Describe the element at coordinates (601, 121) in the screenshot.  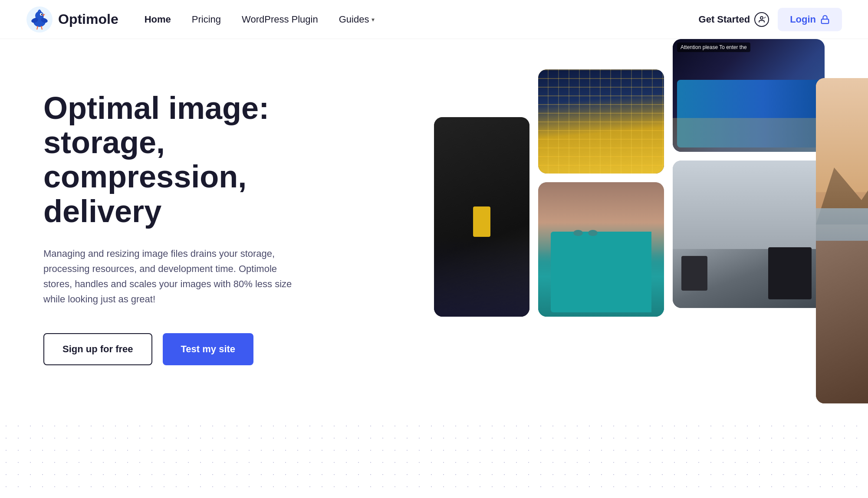
I see `hero-image-building` at that location.